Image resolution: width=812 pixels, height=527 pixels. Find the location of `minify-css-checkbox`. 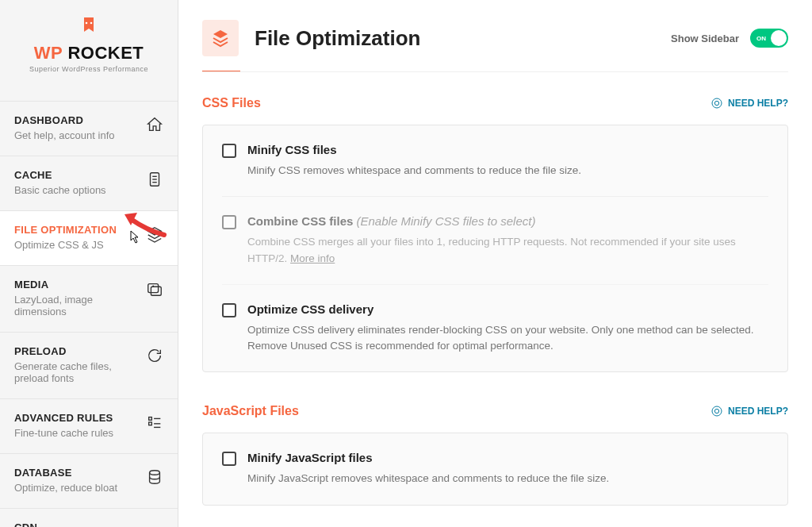

minify-css-checkbox is located at coordinates (229, 151).